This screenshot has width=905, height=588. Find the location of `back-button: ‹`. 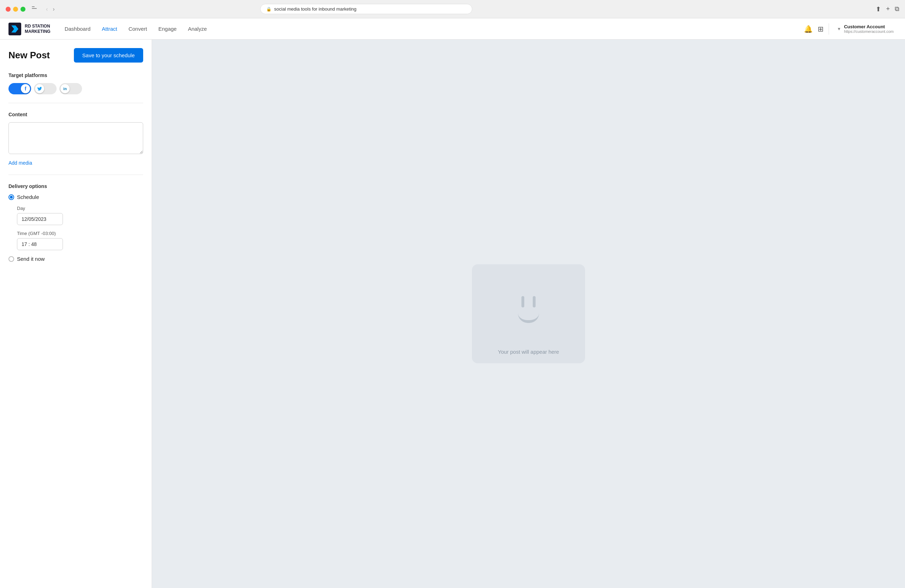

back-button: ‹ is located at coordinates (47, 9).